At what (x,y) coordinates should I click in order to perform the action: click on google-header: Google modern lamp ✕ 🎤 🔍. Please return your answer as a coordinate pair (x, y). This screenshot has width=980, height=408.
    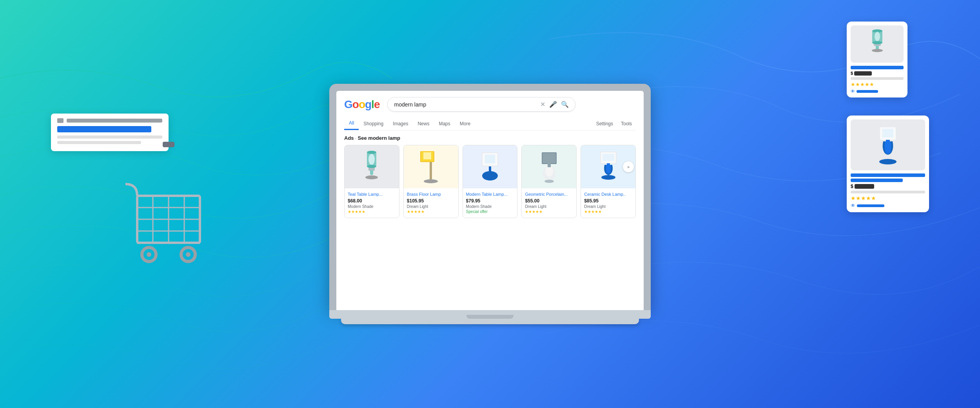
    Looking at the image, I should click on (490, 104).